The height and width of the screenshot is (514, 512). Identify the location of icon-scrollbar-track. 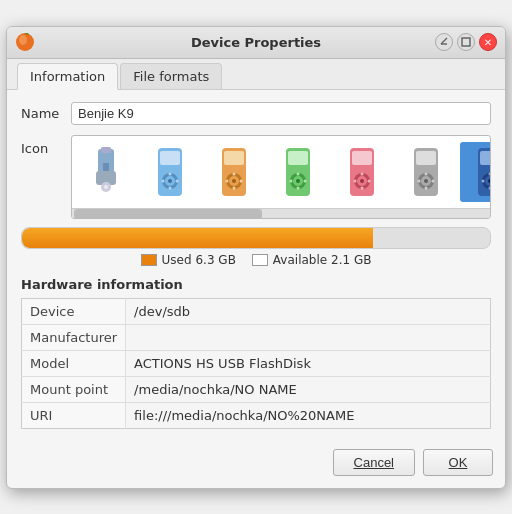
(281, 213).